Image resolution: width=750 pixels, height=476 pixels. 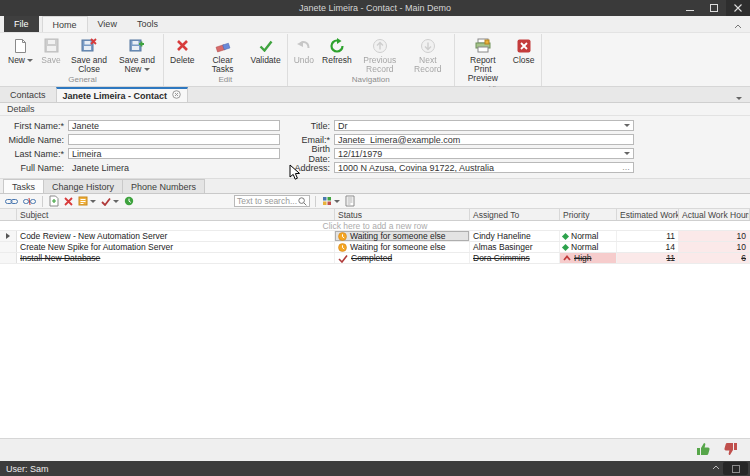 I want to click on new-task-button, so click(x=54, y=202).